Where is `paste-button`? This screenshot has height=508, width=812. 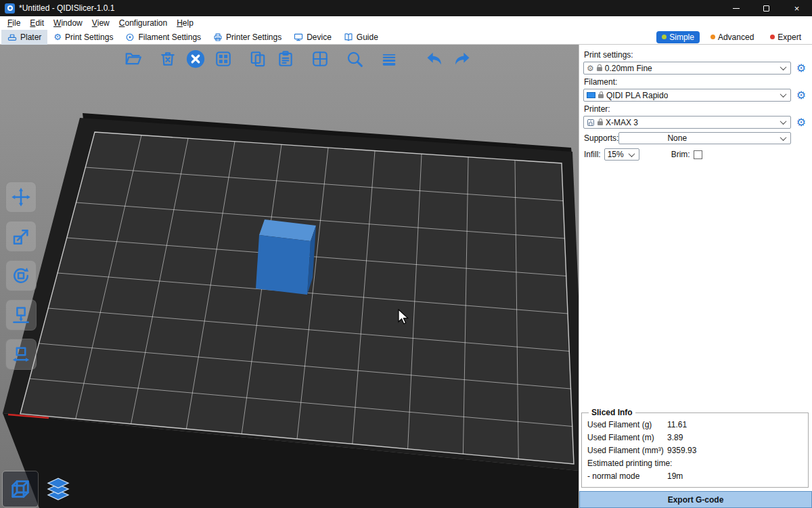 paste-button is located at coordinates (286, 59).